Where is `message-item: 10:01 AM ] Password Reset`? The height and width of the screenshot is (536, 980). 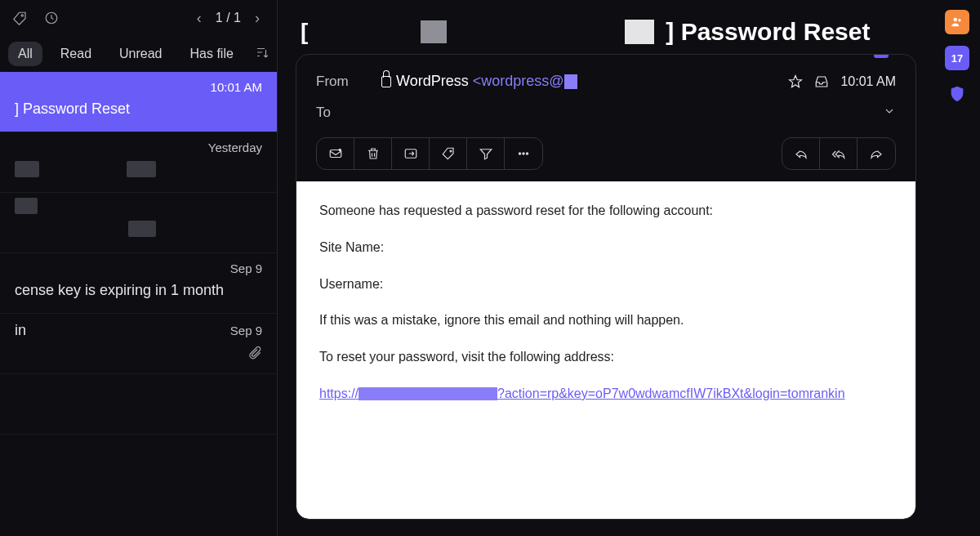 message-item: 10:01 AM ] Password Reset is located at coordinates (139, 102).